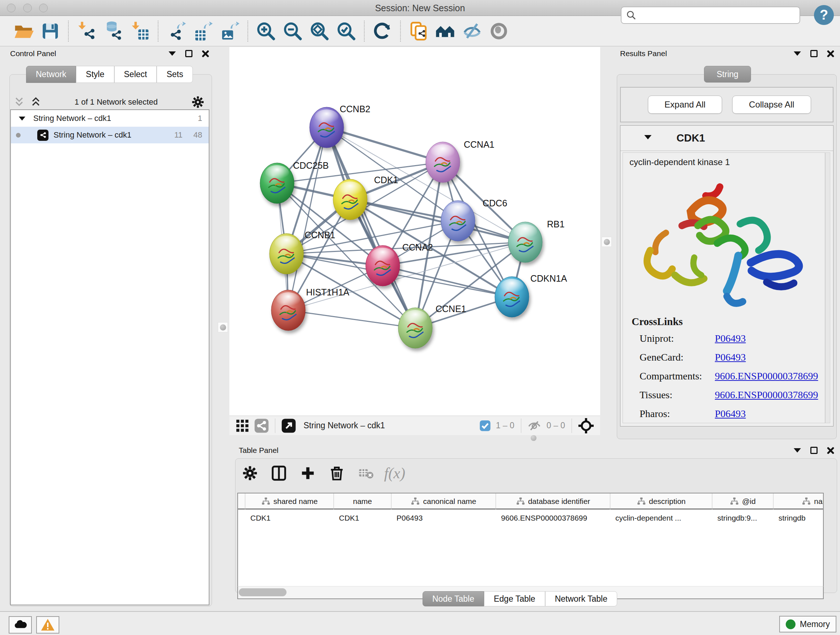  What do you see at coordinates (743, 502) in the screenshot?
I see `column-header--id: @id` at bounding box center [743, 502].